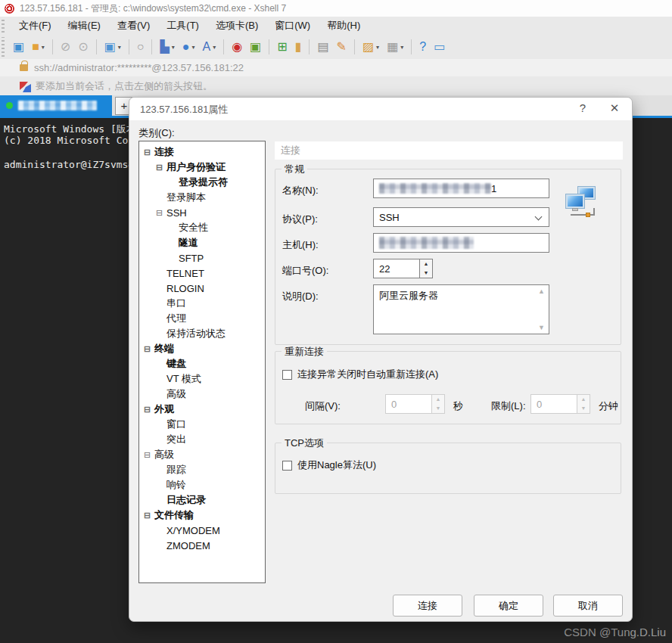 Image resolution: width=672 pixels, height=643 pixels. Describe the element at coordinates (133, 26) in the screenshot. I see `menu-item: 查看(V)` at that location.